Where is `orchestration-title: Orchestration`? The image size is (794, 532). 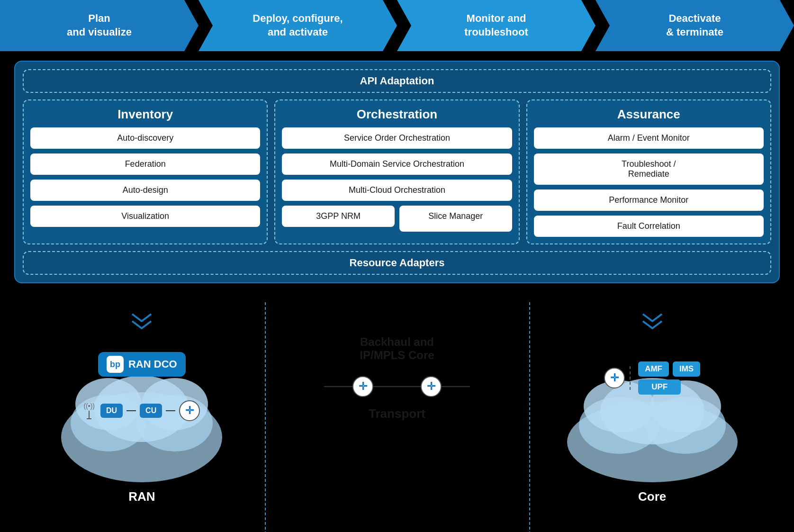
orchestration-title: Orchestration is located at coordinates (397, 115).